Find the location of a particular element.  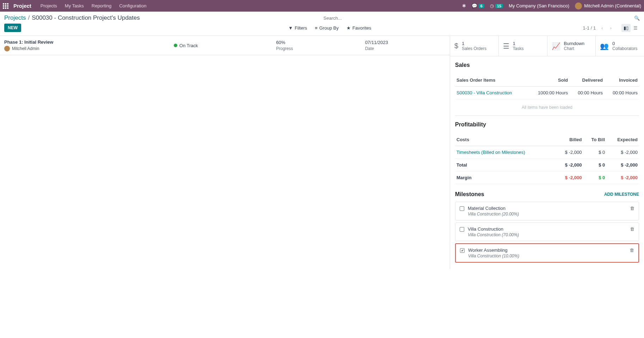

activities-badge: 15 is located at coordinates (499, 6).